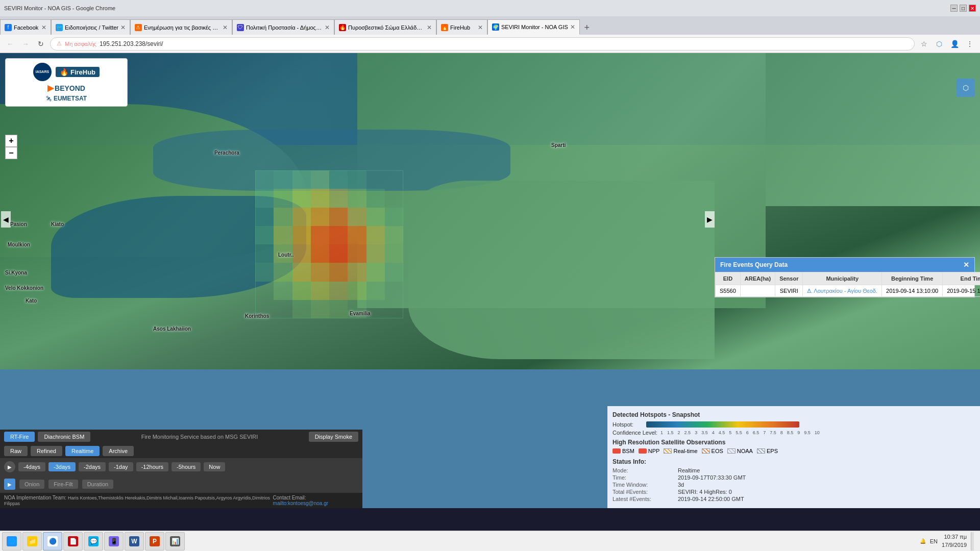  What do you see at coordinates (385, 27) in the screenshot?
I see `tab-tab-pyrosvestiko2: 🔥 Πυροσβεστικό Σώμα Ελλάδας -... ✕` at bounding box center [385, 27].